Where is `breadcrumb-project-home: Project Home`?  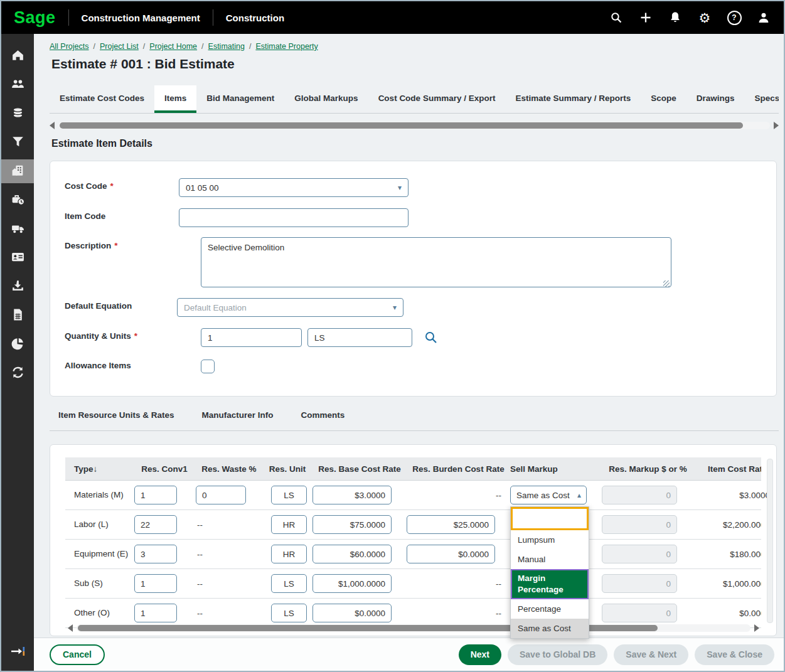 breadcrumb-project-home: Project Home is located at coordinates (173, 46).